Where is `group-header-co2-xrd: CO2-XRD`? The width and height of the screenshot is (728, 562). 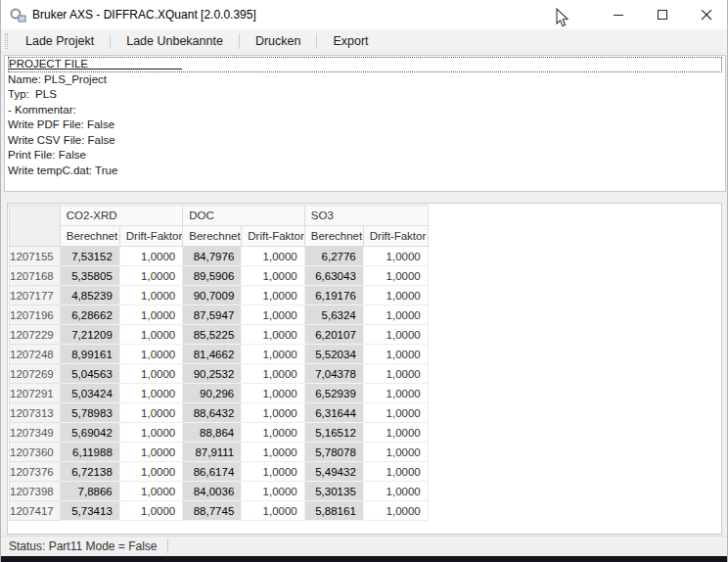
group-header-co2-xrd: CO2-XRD is located at coordinates (121, 215).